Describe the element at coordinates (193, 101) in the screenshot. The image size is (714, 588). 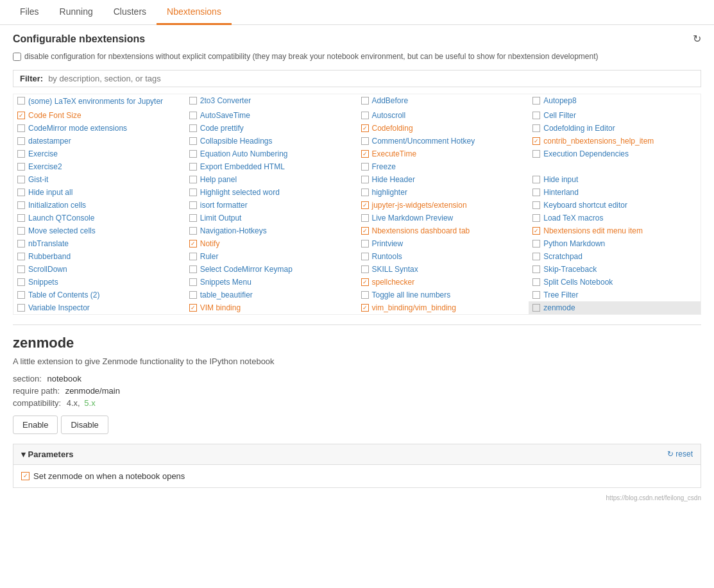
I see `ext-2to3-checkbox` at that location.